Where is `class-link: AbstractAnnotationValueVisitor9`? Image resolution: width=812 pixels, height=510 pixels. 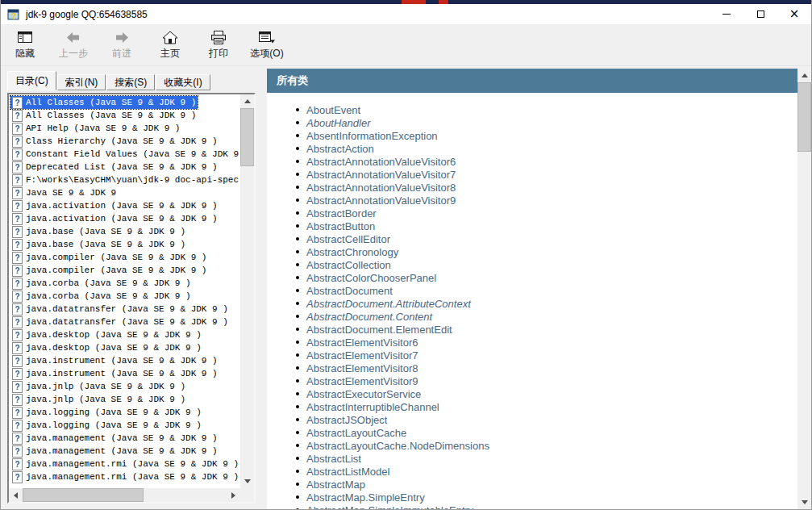 class-link: AbstractAnnotationValueVisitor9 is located at coordinates (381, 200).